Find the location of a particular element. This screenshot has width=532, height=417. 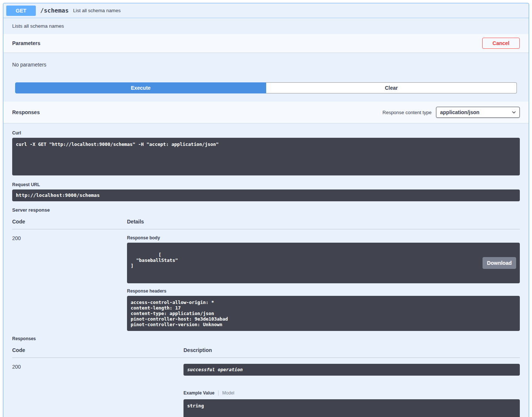

chevron-down-icon is located at coordinates (514, 112).